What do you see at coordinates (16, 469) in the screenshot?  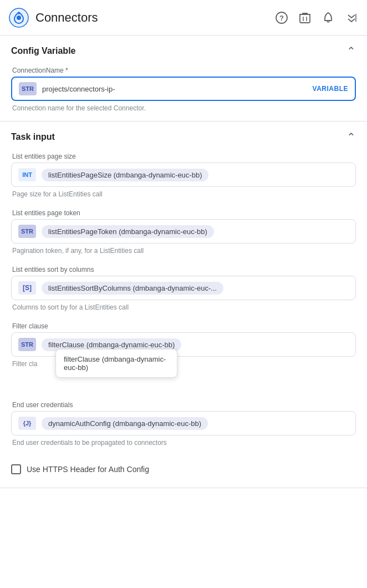 I see `https-header-checkbox` at bounding box center [16, 469].